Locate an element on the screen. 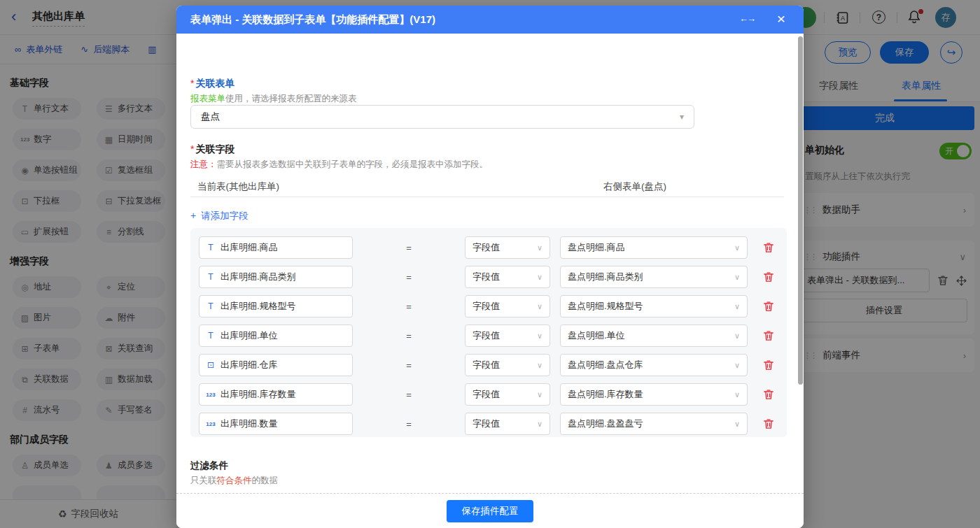 This screenshot has width=980, height=528. modal-title: 表单弹出 - 关联数据到子表单【功能插件配置】(V17) is located at coordinates (313, 20).